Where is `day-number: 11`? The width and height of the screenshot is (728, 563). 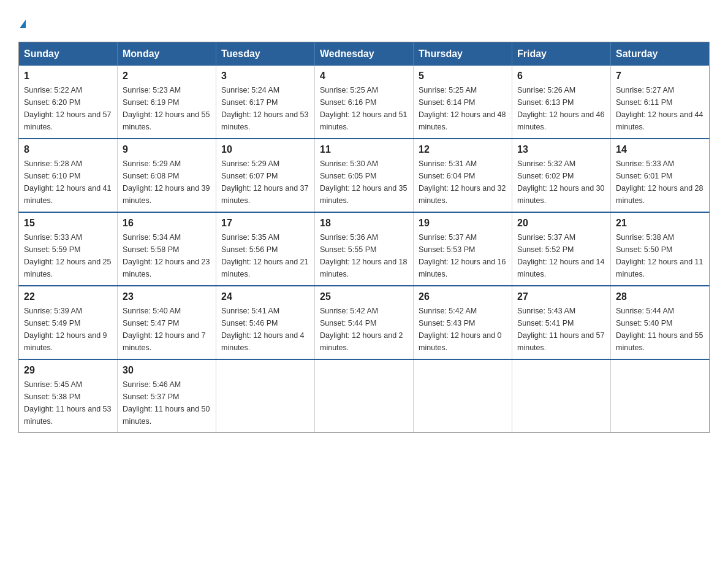
day-number: 11 is located at coordinates (364, 150).